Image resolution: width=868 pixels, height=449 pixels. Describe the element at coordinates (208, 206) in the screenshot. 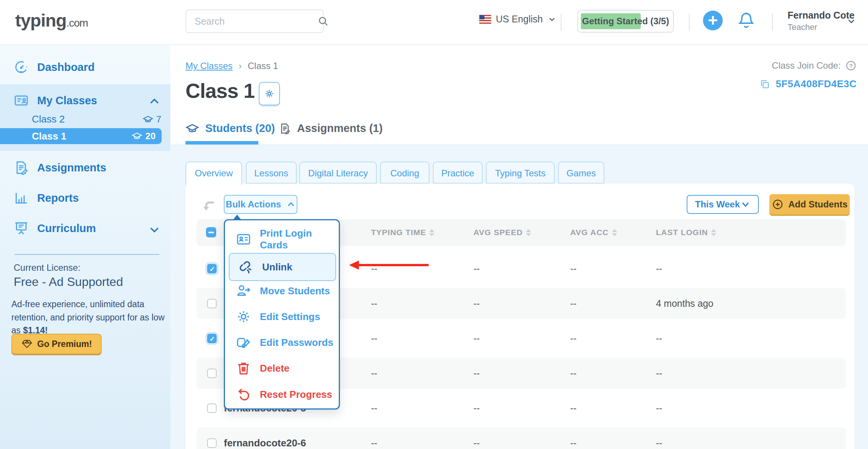

I see `apply-to-selected-arrow-icon` at that location.